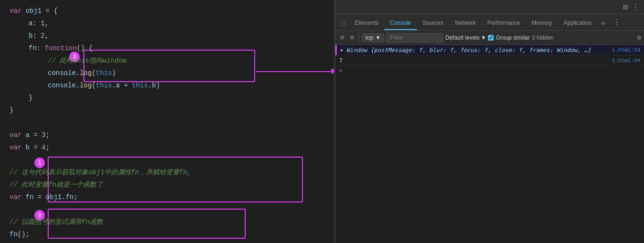  I want to click on tab-memory: Memory, so click(542, 23).